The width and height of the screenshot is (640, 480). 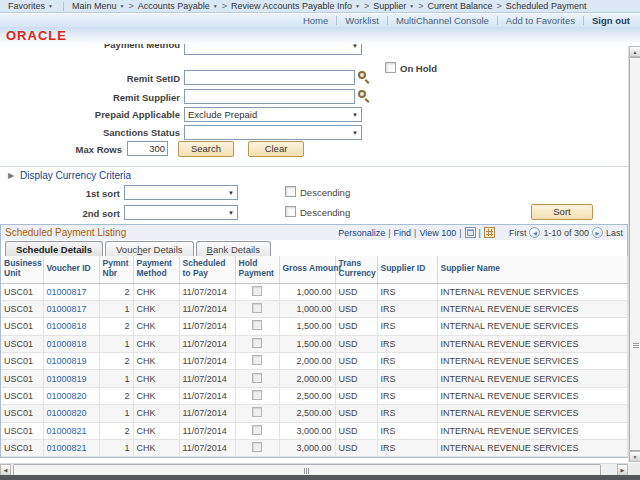 I want to click on header-link-sign-out: Sign out, so click(x=611, y=20).